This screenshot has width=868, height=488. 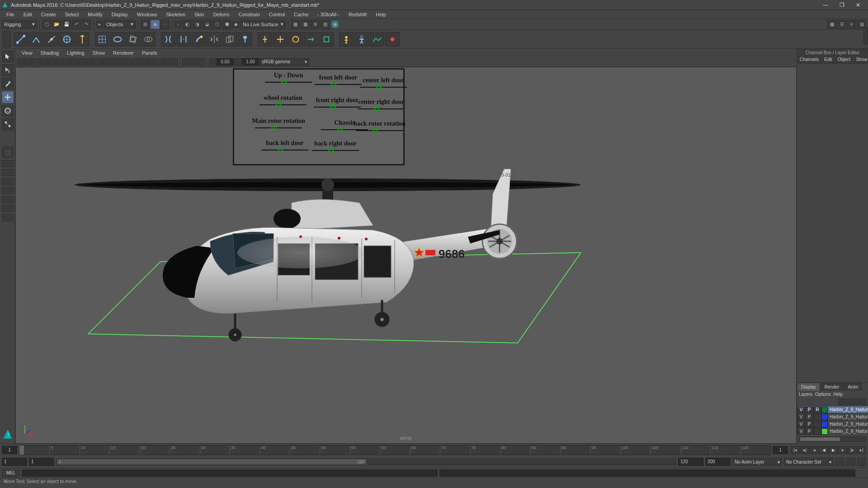 I want to click on rotate-tool-icon, so click(x=8, y=111).